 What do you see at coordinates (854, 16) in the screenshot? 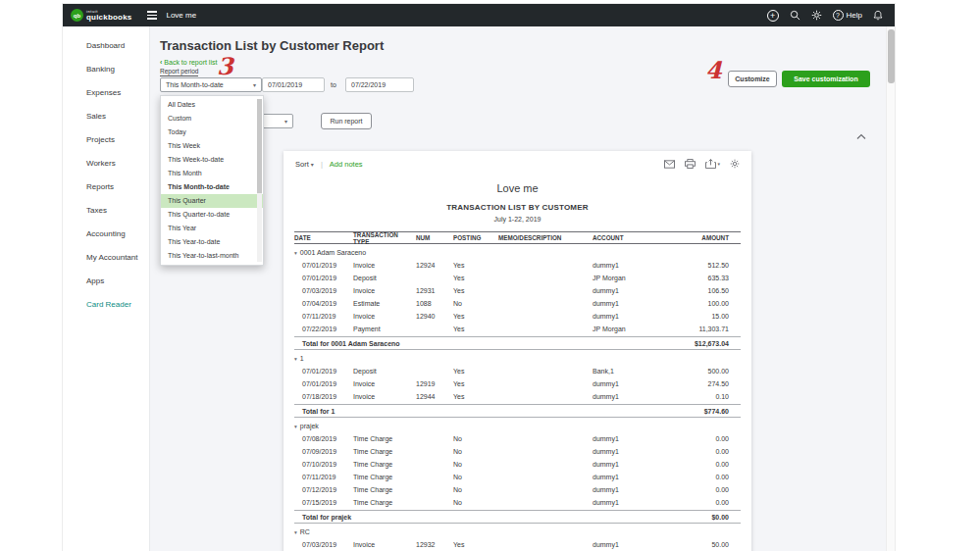
I see `help-label: Help` at bounding box center [854, 16].